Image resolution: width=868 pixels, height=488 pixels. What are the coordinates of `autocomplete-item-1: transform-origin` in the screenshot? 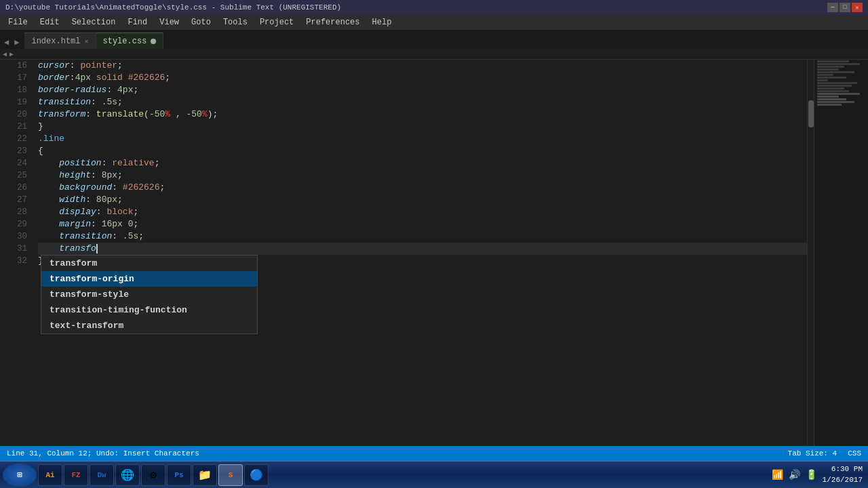 It's located at (149, 279).